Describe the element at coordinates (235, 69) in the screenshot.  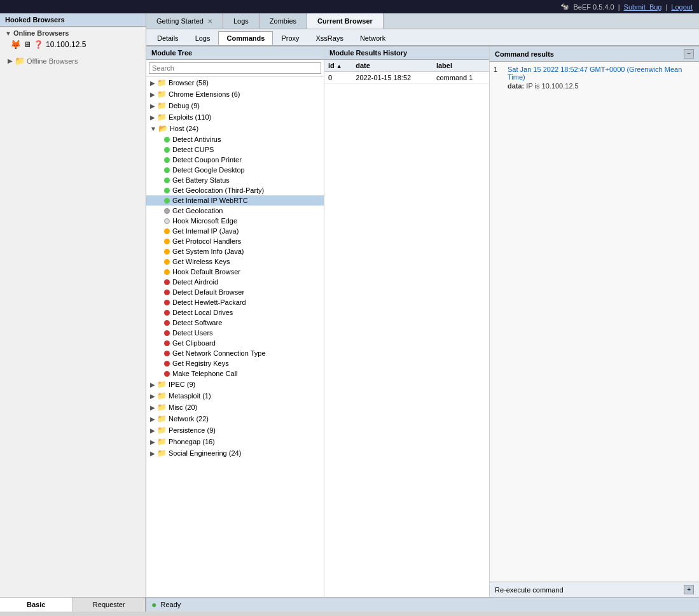
I see `module-tree-search-area` at that location.